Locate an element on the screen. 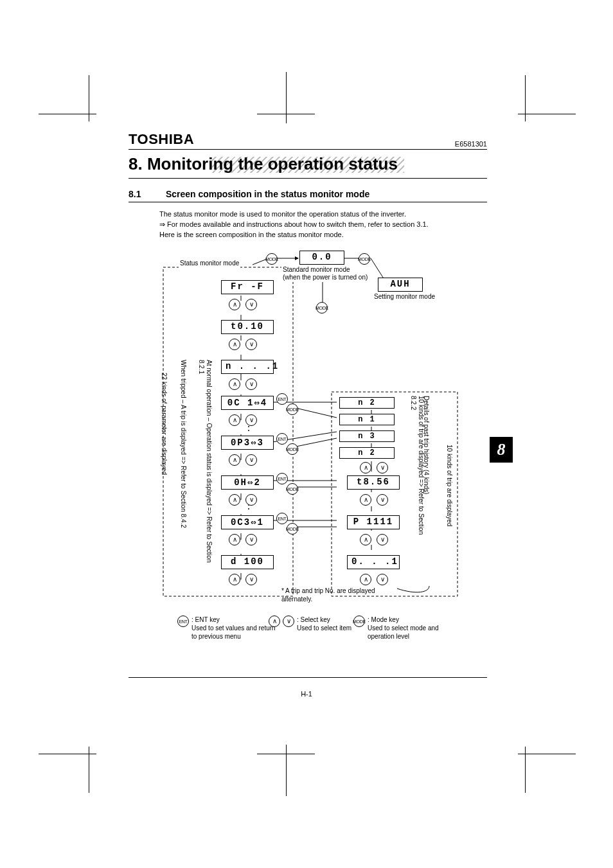 The image size is (613, 868). chapter-title: 8. Monitoring the operation status is located at coordinates (263, 164).